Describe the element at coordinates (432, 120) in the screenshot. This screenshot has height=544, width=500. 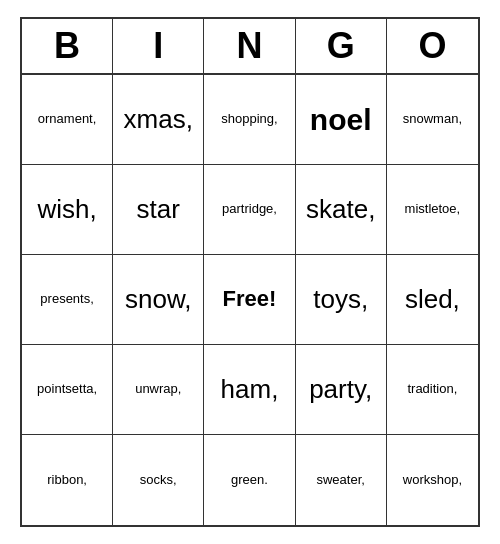
I see `bingo-cell: snowman,` at that location.